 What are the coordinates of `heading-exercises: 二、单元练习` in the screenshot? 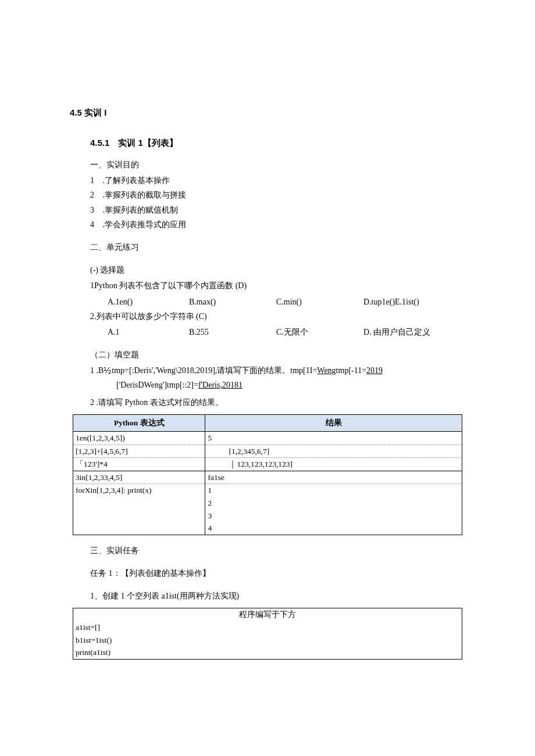 It's located at (276, 248).